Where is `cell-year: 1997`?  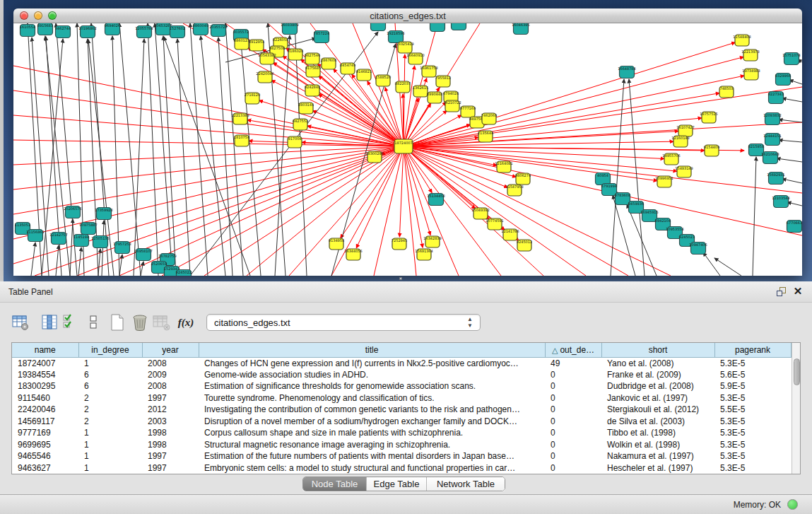
cell-year: 1997 is located at coordinates (170, 457).